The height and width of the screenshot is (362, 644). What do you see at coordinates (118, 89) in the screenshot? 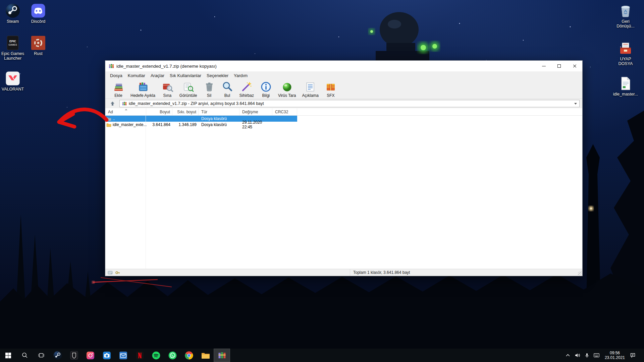
I see `toolbar-add-button: Ekle` at bounding box center [118, 89].